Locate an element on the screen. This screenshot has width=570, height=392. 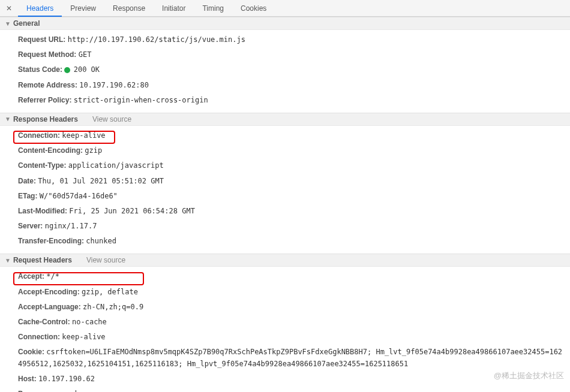
section-general-header: ▼ General is located at coordinates (285, 23).